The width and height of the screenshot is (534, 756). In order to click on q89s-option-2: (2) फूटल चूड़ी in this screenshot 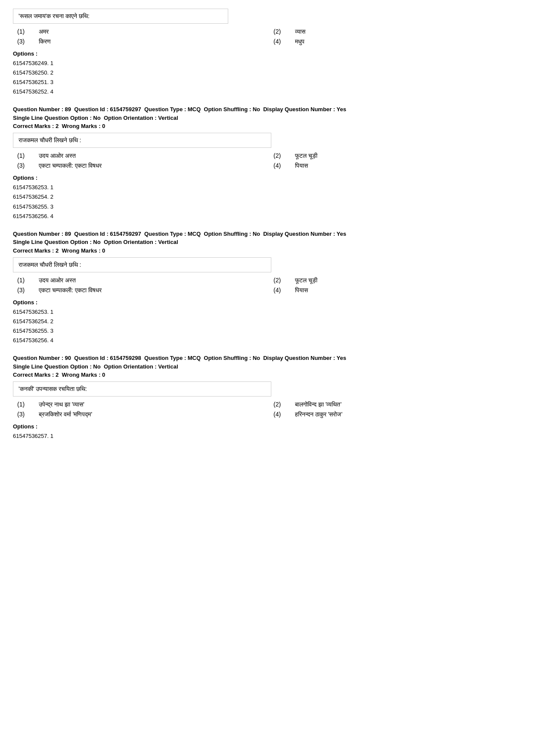, I will do `click(397, 280)`.